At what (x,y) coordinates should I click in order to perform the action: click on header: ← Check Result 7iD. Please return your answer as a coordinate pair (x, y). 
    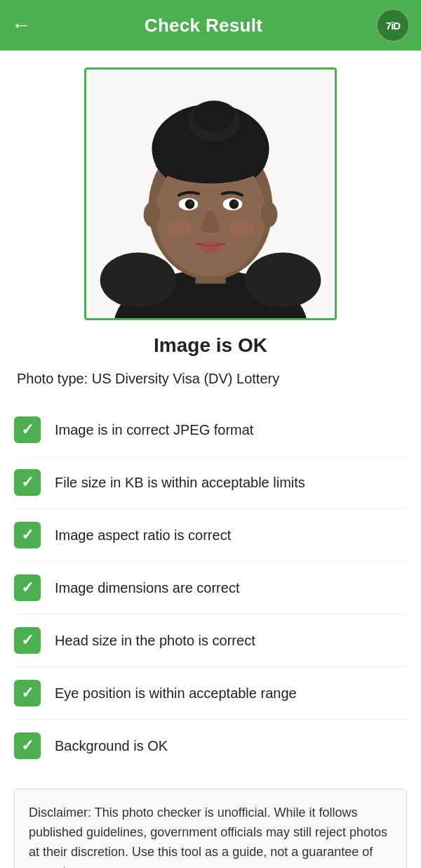
    Looking at the image, I should click on (210, 25).